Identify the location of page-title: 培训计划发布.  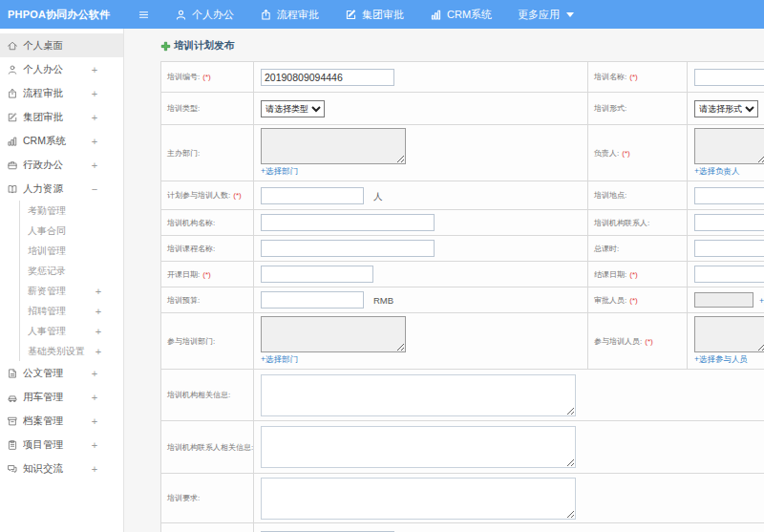
(462, 46).